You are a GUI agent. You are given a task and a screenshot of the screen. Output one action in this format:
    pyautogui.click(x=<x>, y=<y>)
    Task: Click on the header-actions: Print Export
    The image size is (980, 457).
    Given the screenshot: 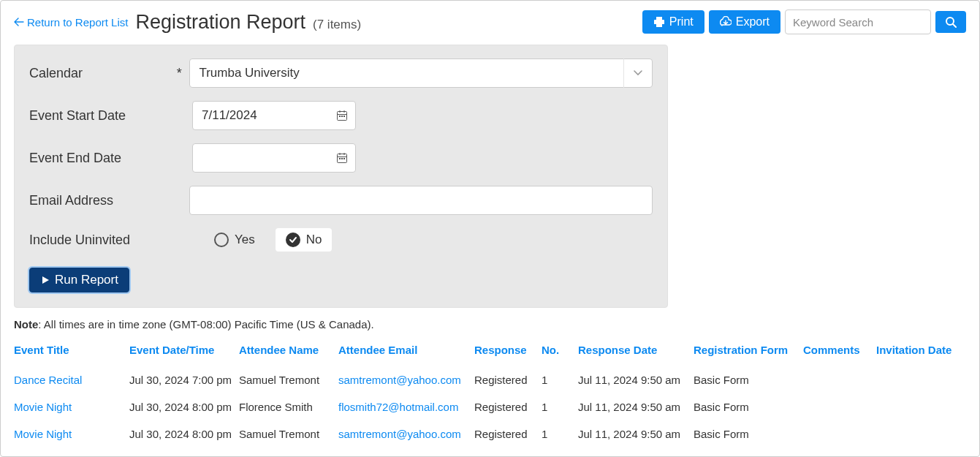 What is the action you would take?
    pyautogui.click(x=804, y=22)
    